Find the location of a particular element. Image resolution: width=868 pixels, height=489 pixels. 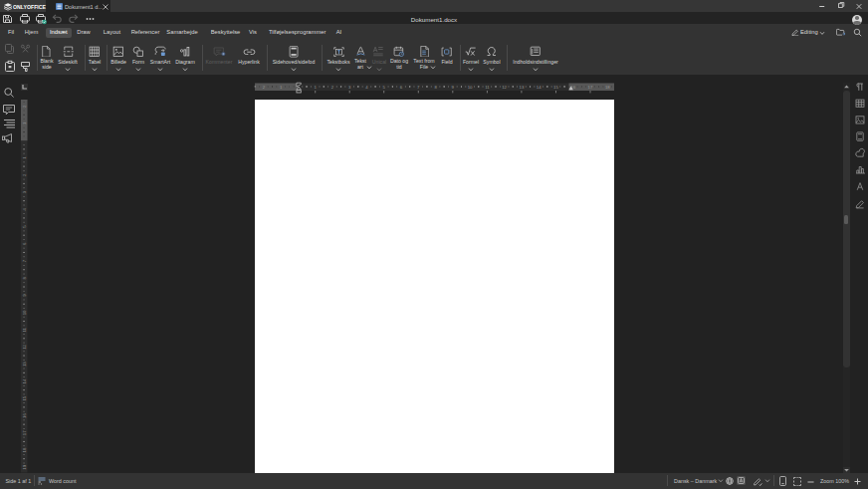

svg-text: 19 is located at coordinates (24, 466).